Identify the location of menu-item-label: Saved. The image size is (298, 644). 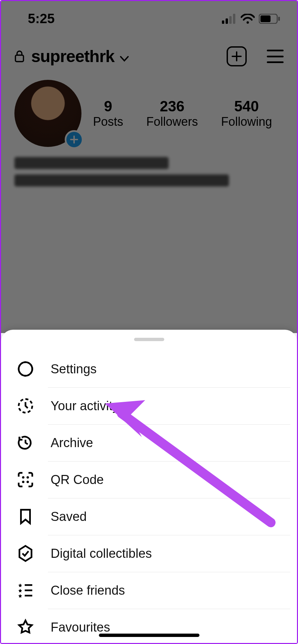
(69, 517).